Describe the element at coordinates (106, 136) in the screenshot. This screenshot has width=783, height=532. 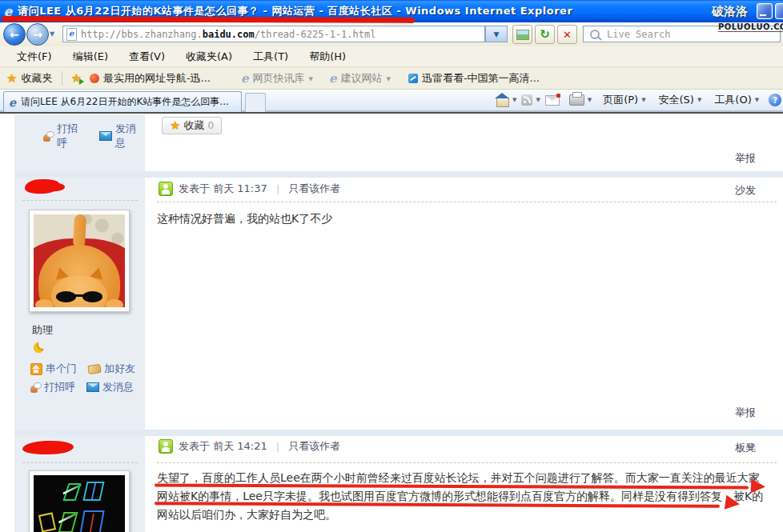
I see `envelope-icon` at that location.